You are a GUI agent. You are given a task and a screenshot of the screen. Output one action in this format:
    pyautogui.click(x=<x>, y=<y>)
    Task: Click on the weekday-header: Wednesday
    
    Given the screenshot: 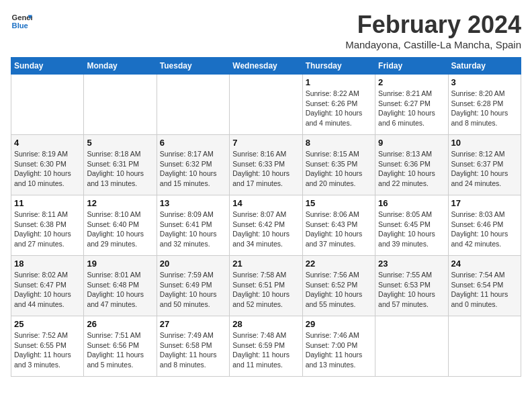 What is the action you would take?
    pyautogui.click(x=266, y=66)
    